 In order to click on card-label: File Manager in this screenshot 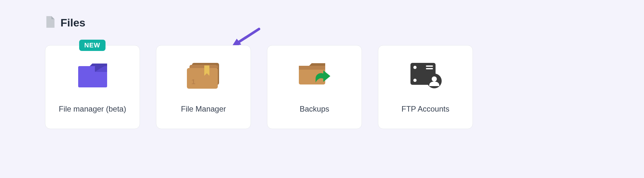, I will do `click(203, 109)`.